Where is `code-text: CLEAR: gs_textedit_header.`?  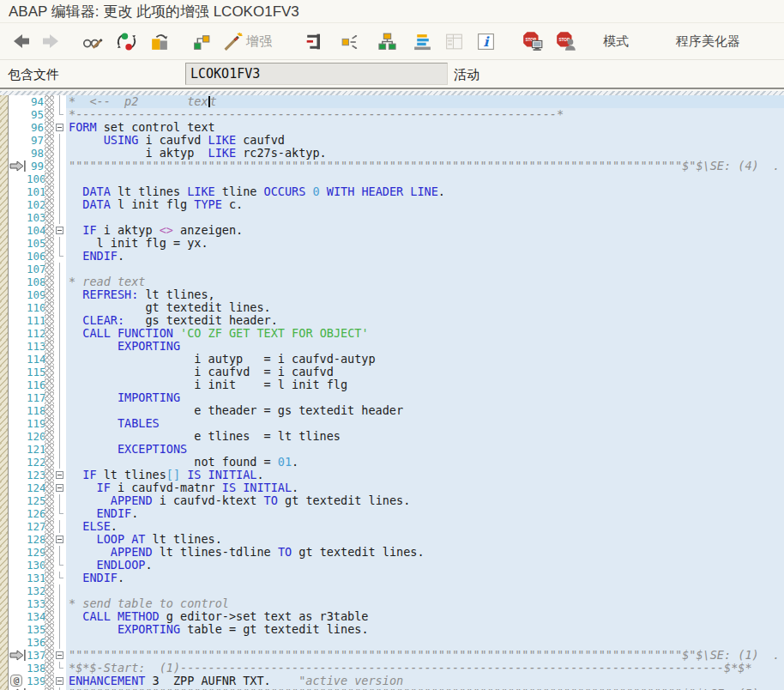 code-text: CLEAR: gs_textedit_header. is located at coordinates (425, 321).